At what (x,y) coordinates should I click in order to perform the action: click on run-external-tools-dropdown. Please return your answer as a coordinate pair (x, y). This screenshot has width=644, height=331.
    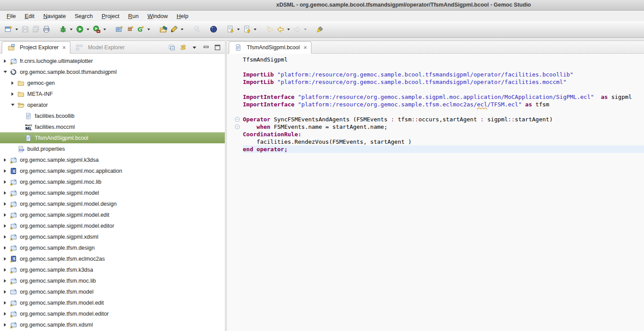
    Looking at the image, I should click on (105, 29).